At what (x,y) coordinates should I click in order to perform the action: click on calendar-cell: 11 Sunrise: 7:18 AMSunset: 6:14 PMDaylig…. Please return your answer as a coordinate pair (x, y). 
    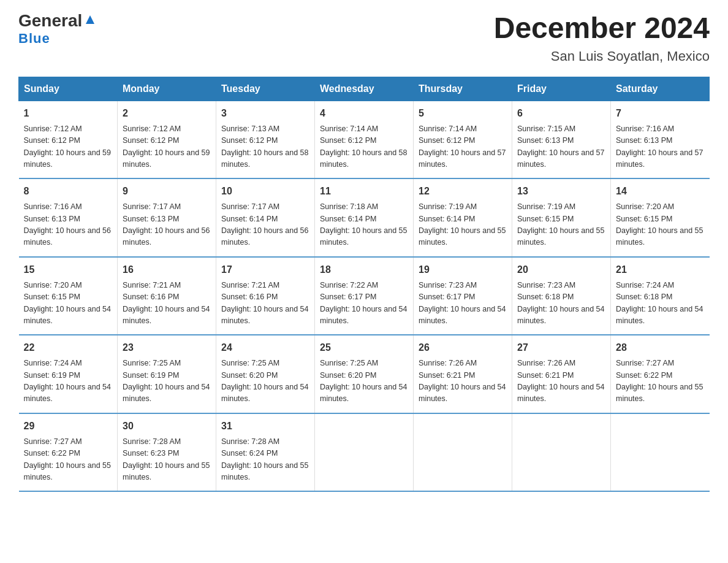
    Looking at the image, I should click on (364, 218).